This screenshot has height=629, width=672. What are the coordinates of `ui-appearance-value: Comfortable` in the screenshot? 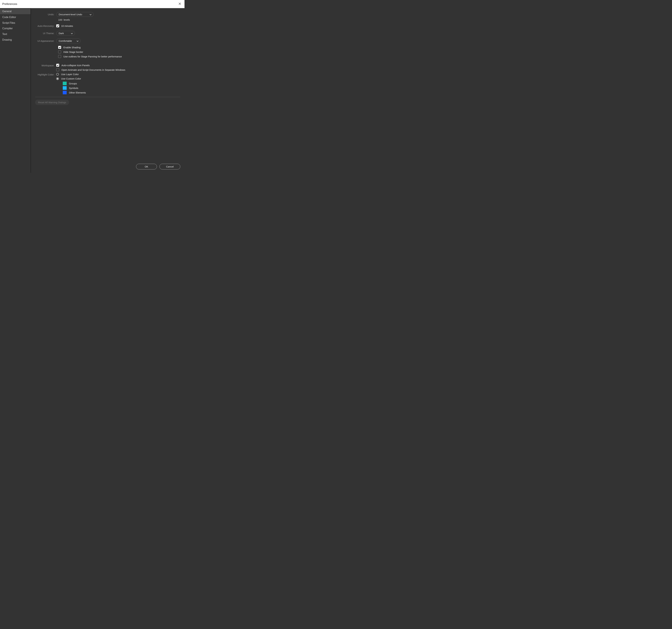 It's located at (66, 41).